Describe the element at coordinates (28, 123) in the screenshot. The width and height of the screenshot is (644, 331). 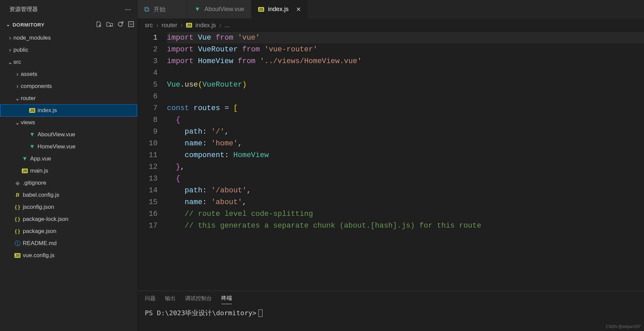
I see `tree-item-label: views` at that location.